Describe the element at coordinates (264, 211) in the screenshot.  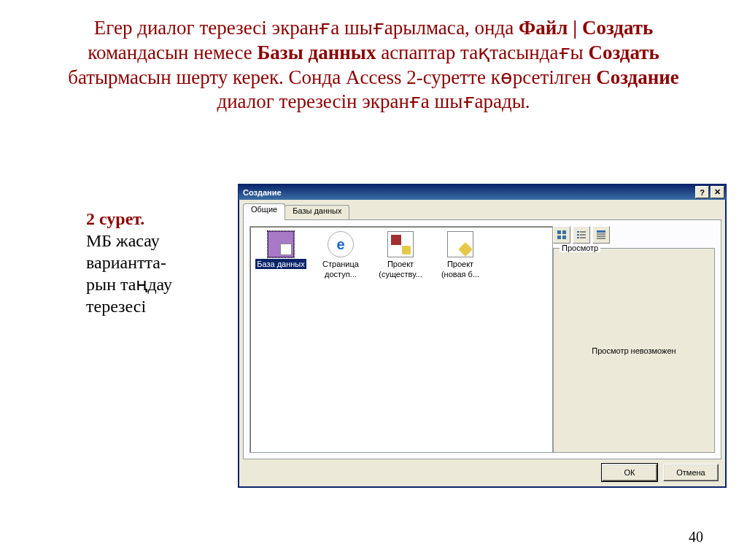
I see `tab-general: Общие` at that location.